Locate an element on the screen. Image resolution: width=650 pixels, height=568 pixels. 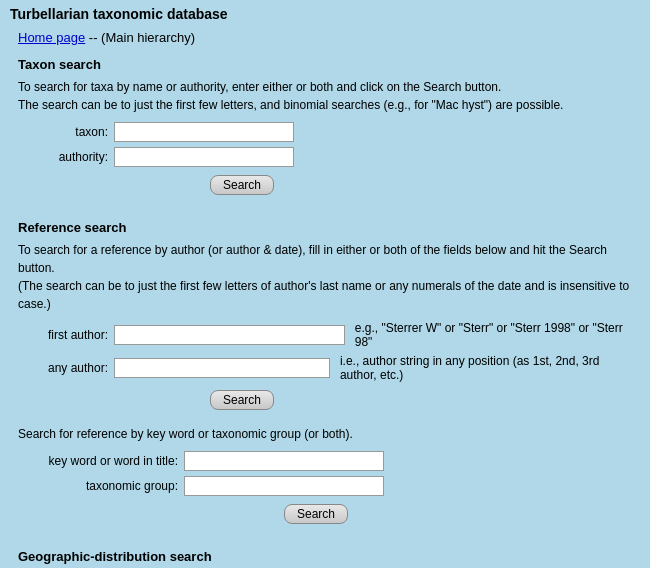
keyword-label: key word or word in title: is located at coordinates (98, 461).